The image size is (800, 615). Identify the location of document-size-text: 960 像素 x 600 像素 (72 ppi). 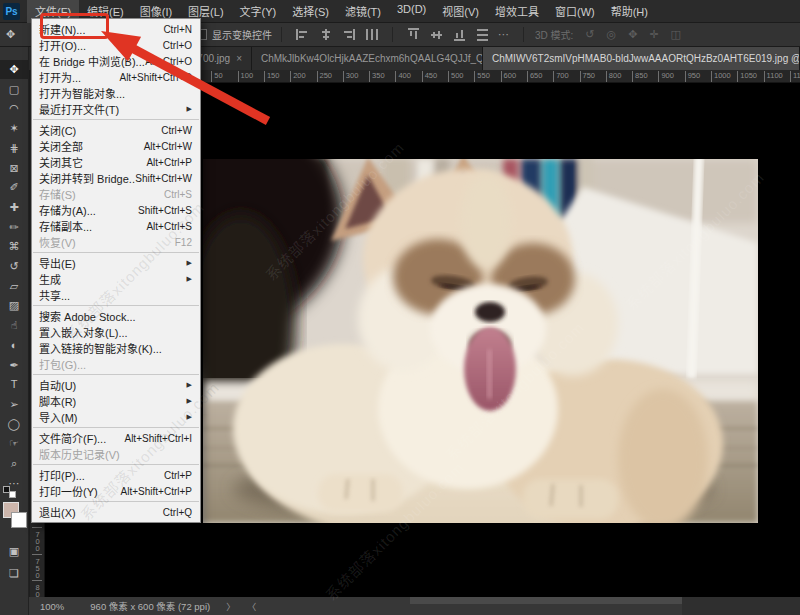
(150, 606).